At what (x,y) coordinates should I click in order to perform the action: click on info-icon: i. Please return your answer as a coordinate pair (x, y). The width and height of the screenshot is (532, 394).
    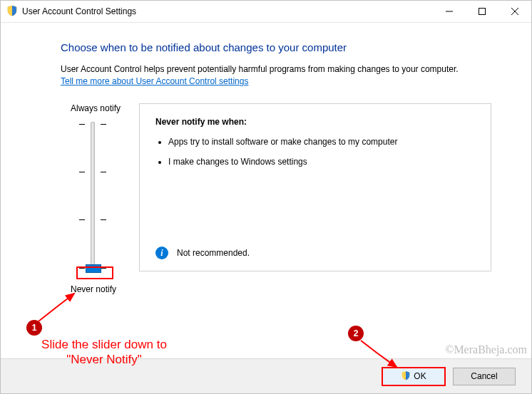
    Looking at the image, I should click on (162, 253).